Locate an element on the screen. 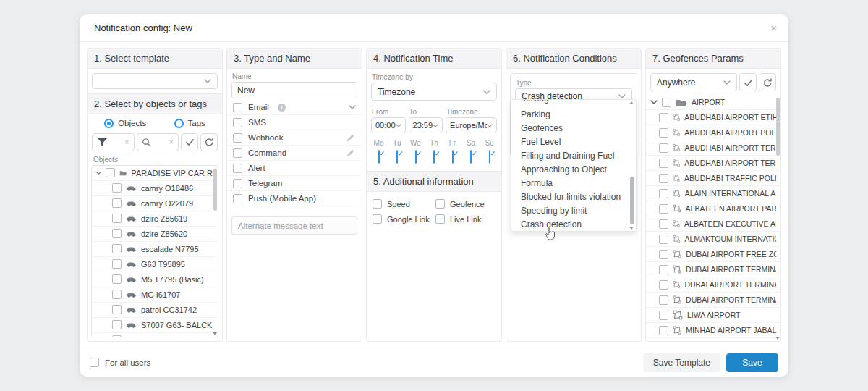 This screenshot has height=391, width=868. timezone-by-select: Timezone is located at coordinates (434, 91).